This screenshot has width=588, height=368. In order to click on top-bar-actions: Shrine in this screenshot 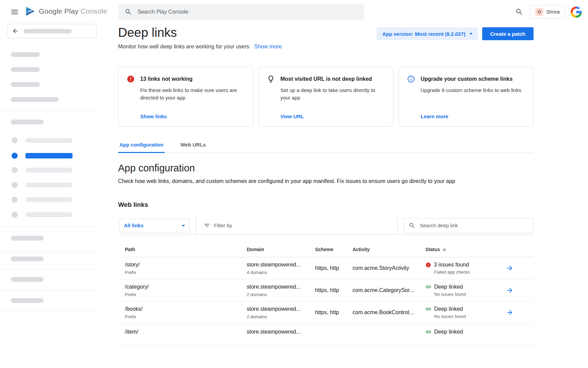, I will do `click(548, 12)`.